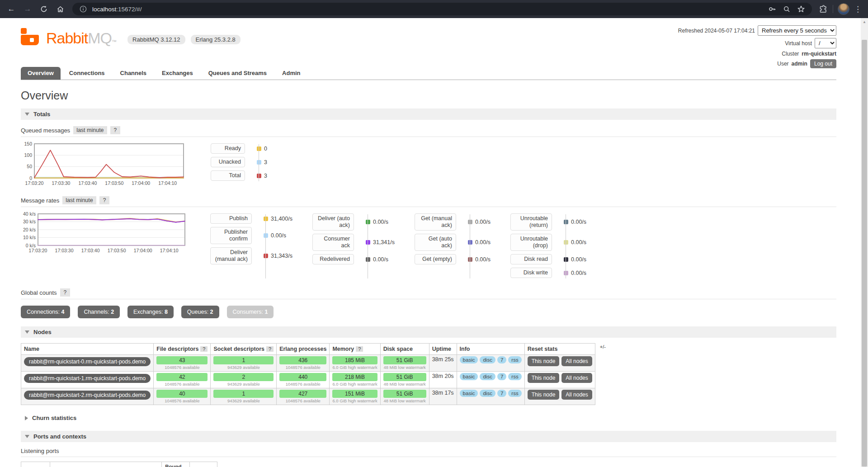  What do you see at coordinates (200, 312) in the screenshot?
I see `count-chip-queues: Queues: 2` at bounding box center [200, 312].